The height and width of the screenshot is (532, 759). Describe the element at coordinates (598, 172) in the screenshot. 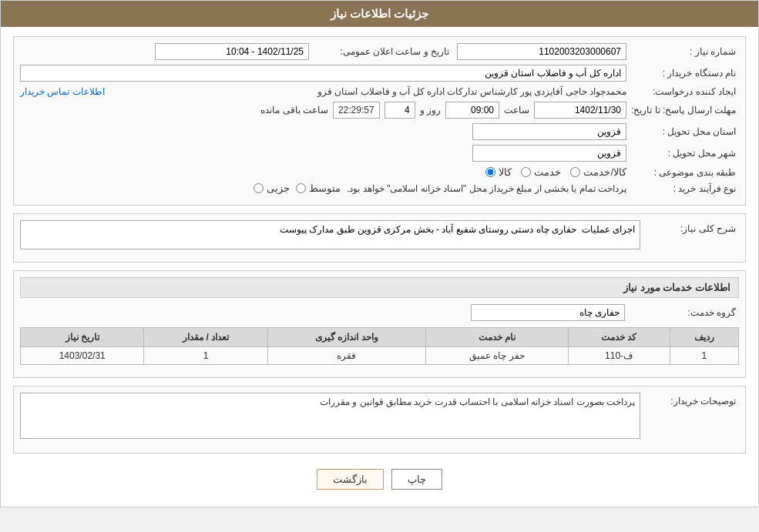

I see `category-kala-khidmat: کالا/خدمت` at that location.